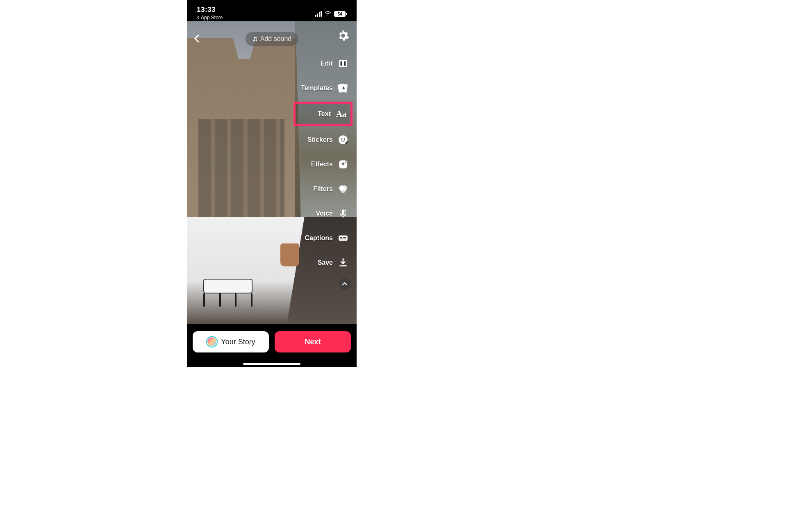 The height and width of the screenshot is (532, 787). Describe the element at coordinates (343, 164) in the screenshot. I see `effects-icon` at that location.